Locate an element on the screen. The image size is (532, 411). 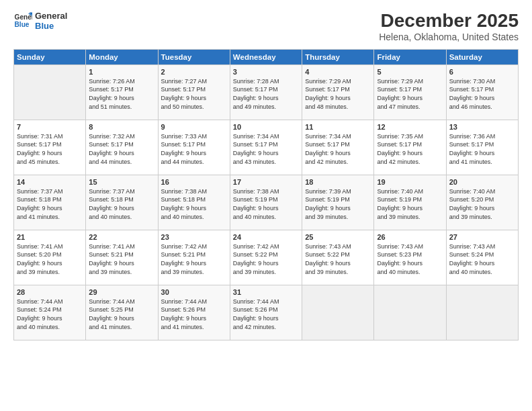
day-number: 18 is located at coordinates (338, 182).